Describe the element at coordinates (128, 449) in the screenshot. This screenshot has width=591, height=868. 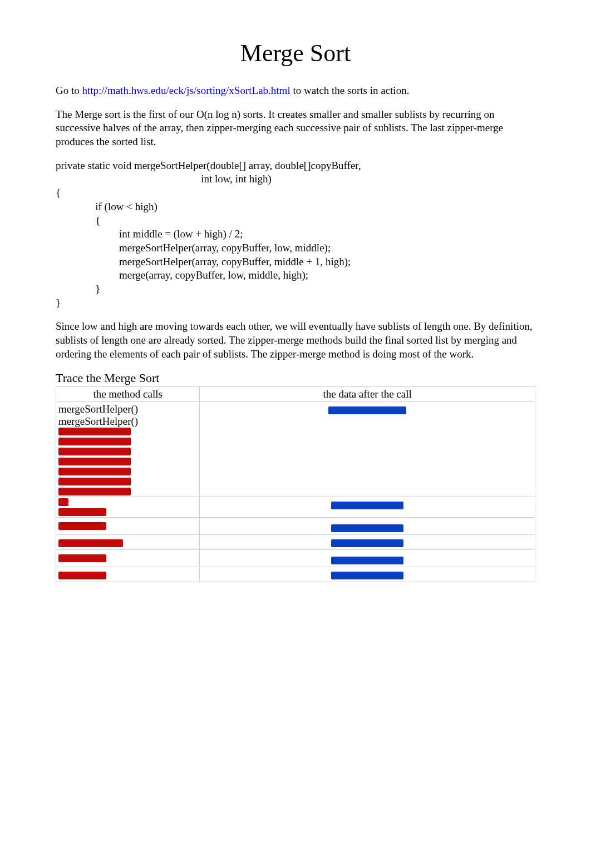
I see `cell-calls: mergeSortHelper() mergeSortHelper()` at that location.